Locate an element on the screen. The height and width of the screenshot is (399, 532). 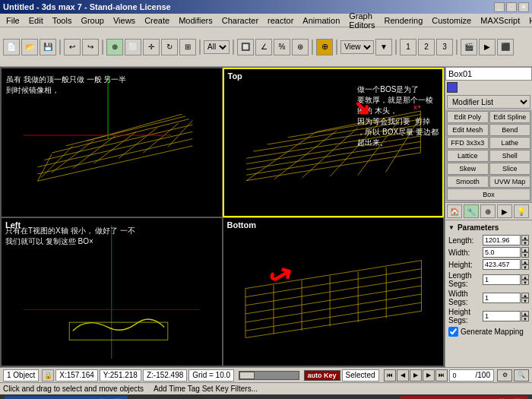
modifier-ffd: FFD 3x3x3 is located at coordinates (468, 143).